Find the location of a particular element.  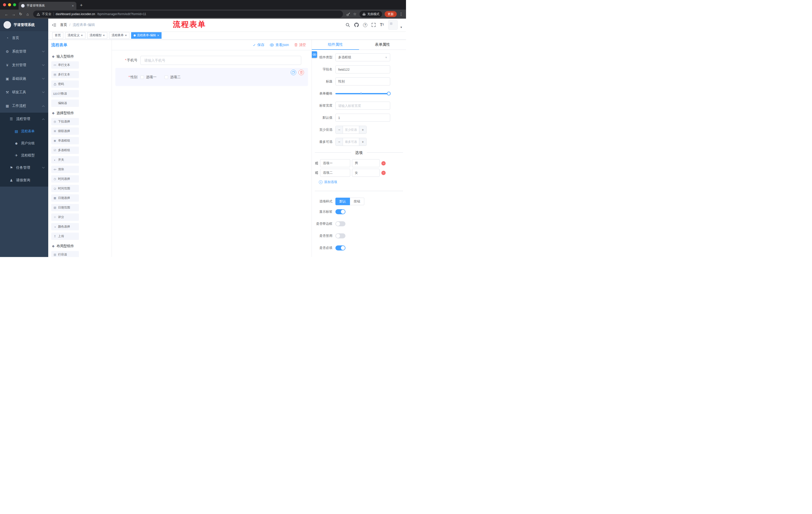

palette-item-password: 密码 is located at coordinates (65, 84).